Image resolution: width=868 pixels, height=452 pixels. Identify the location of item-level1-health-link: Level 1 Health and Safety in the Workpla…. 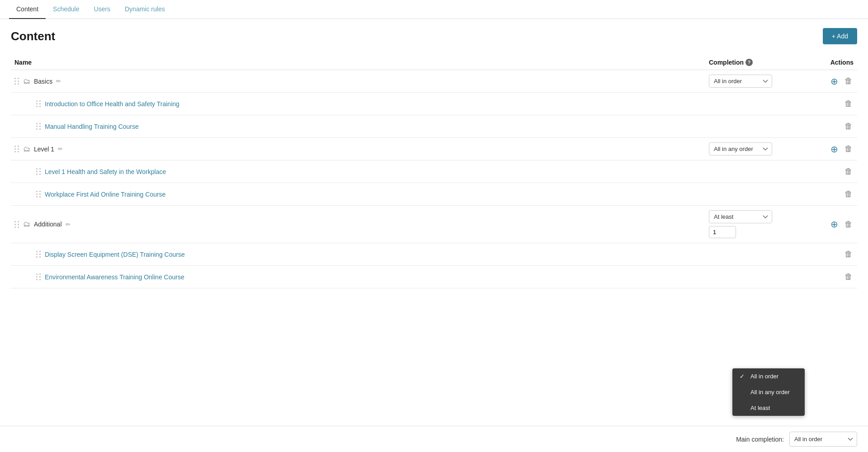
(105, 172).